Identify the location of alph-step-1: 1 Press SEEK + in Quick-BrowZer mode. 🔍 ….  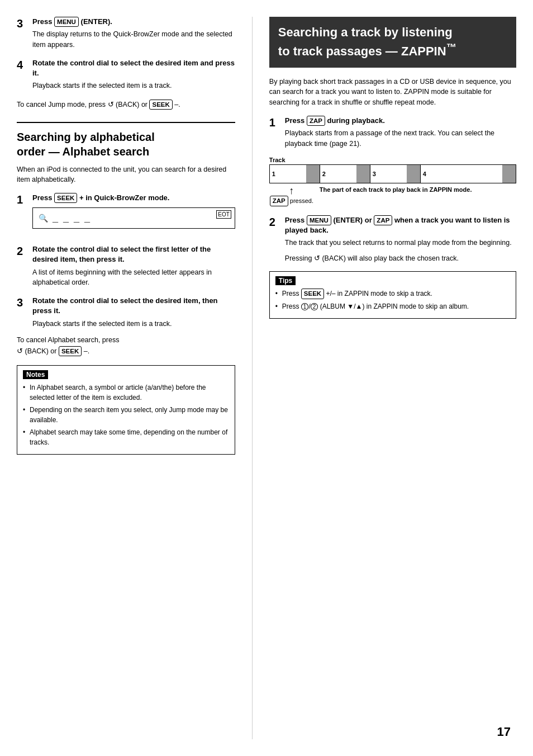
(126, 215).